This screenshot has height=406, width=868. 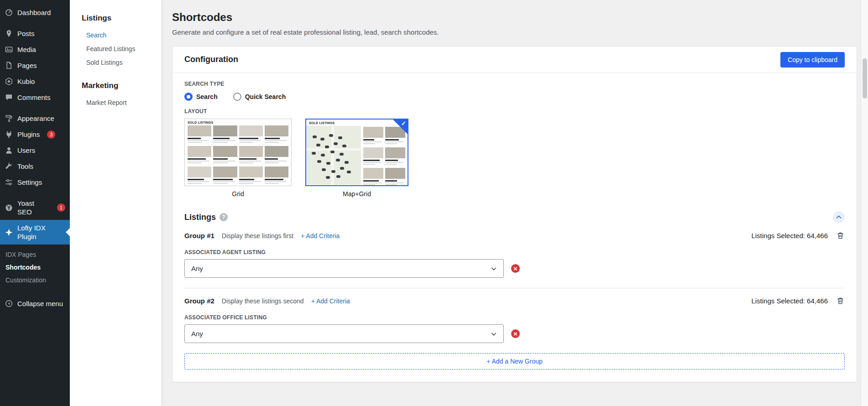 I want to click on sidebar-item-users: Users, so click(x=35, y=151).